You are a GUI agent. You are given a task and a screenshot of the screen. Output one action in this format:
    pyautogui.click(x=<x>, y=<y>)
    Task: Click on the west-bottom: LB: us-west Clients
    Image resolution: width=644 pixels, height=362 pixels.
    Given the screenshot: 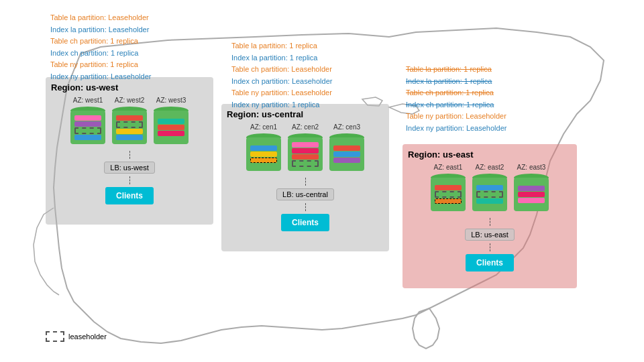 What is the action you would take?
    pyautogui.click(x=129, y=179)
    